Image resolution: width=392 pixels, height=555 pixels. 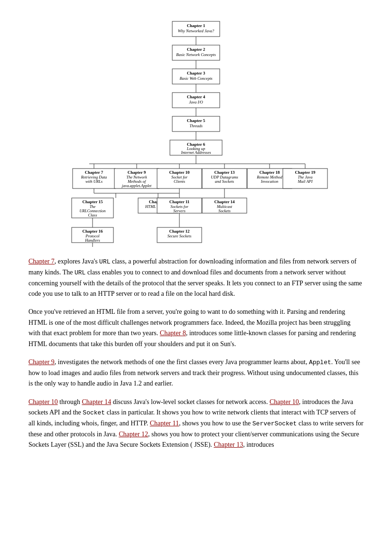 I want to click on chapter-8-link: Chapter 8, so click(x=173, y=333).